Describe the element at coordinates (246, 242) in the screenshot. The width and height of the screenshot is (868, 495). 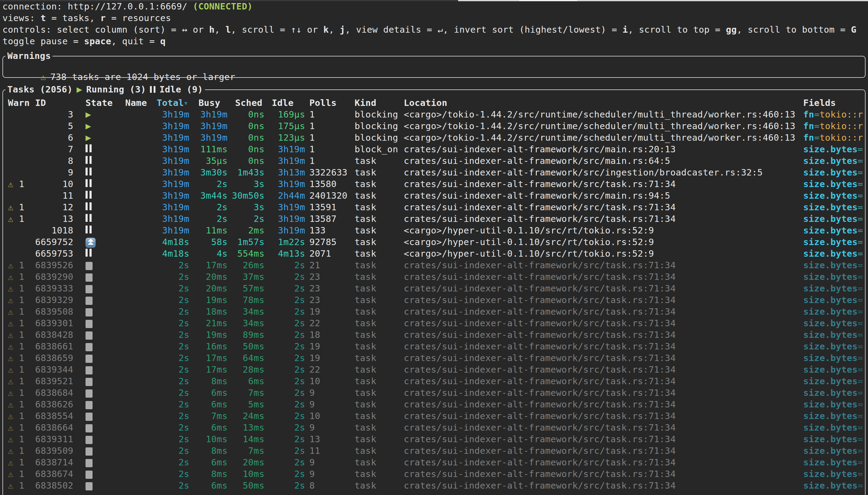
I see `cell-sched: 1m57s` at that location.